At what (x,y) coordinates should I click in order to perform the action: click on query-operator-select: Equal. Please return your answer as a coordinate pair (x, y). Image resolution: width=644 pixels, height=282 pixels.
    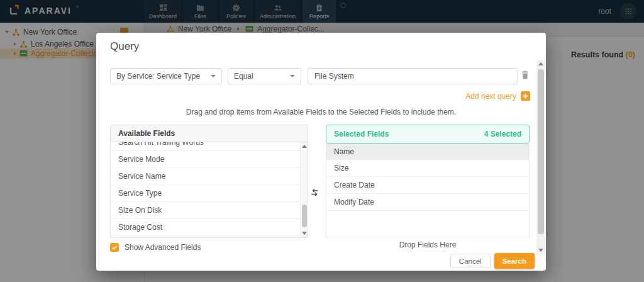
    Looking at the image, I should click on (264, 76).